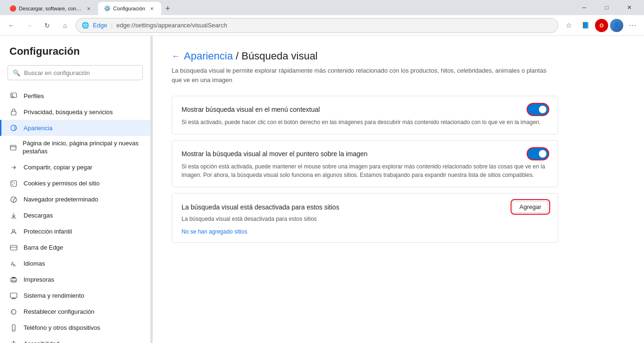 The image size is (644, 343). What do you see at coordinates (274, 154) in the screenshot?
I see `setting2-label: Mostrar la búsqueda visual al mover el p…` at bounding box center [274, 154].